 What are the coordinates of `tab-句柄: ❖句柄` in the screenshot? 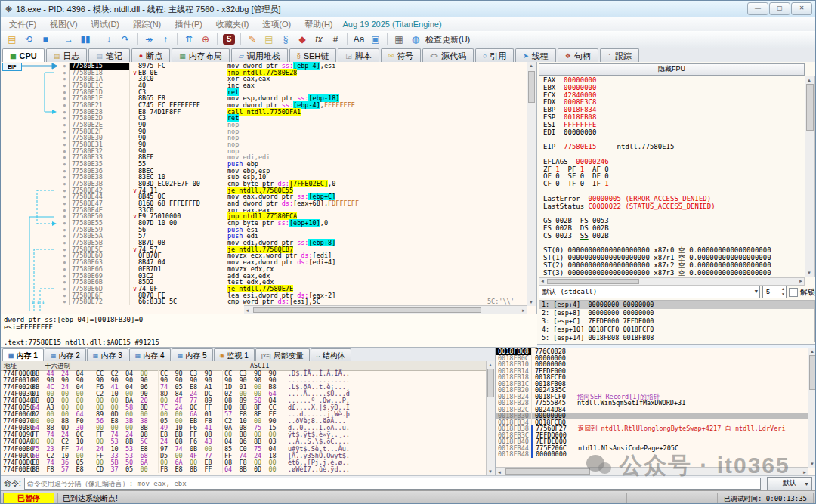 It's located at (578, 55).